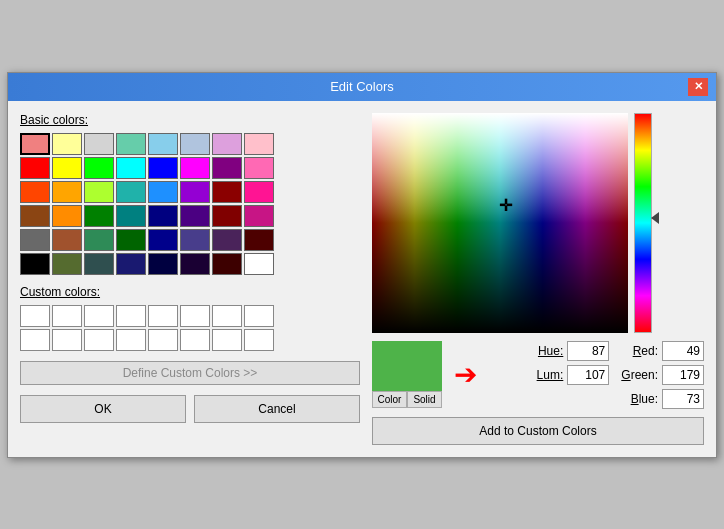 The image size is (724, 529). Describe the element at coordinates (190, 204) in the screenshot. I see `basic-colors-grid` at that location.